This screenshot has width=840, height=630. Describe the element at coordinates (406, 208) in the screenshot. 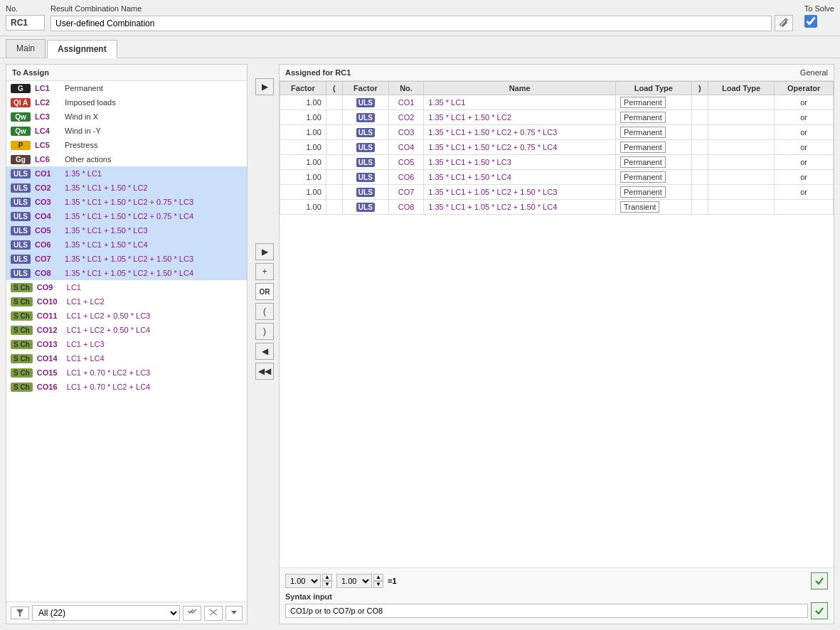

I see `cell-no: CO8` at that location.